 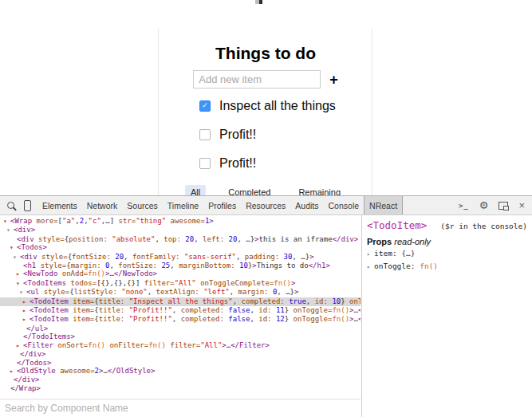 What do you see at coordinates (90, 239) in the screenshot?
I see `token: position:` at bounding box center [90, 239].